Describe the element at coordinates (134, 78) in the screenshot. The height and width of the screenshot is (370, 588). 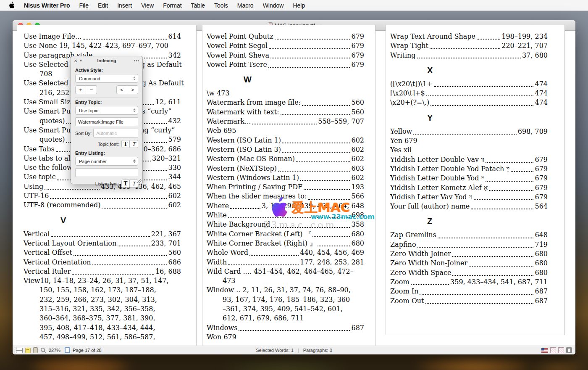
I see `select-stepper-icon` at that location.